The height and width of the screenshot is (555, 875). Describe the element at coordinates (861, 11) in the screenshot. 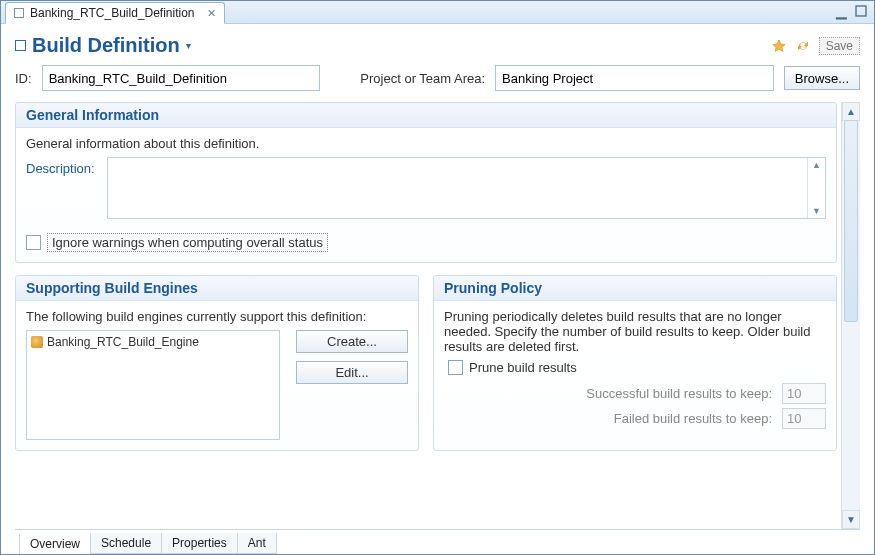

I see `maximize-view-icon` at that location.